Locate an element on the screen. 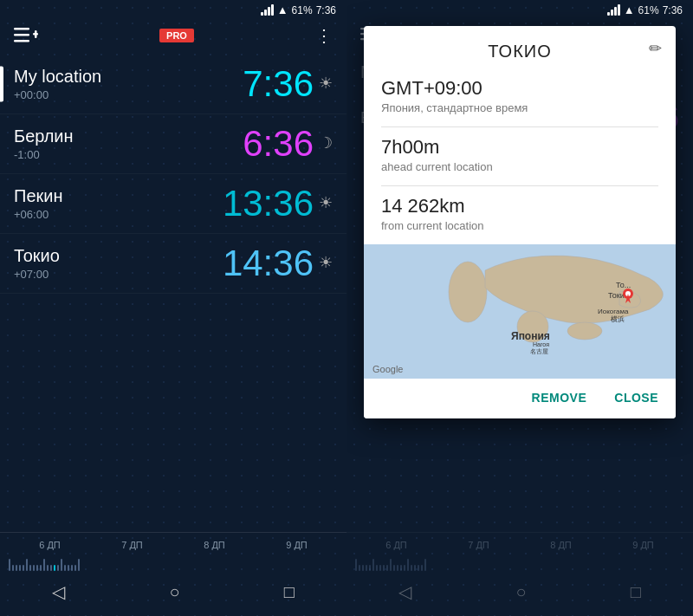  location-offset-tokyo: +07:00 is located at coordinates (36, 274).